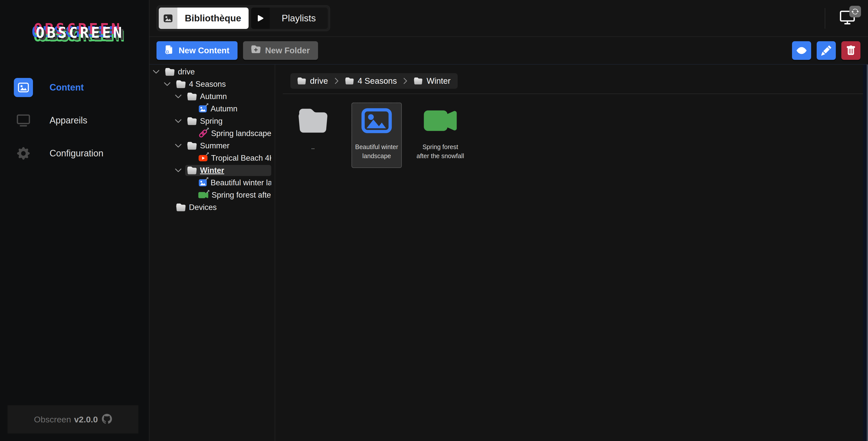  What do you see at coordinates (169, 50) in the screenshot?
I see `file-plus-icon` at bounding box center [169, 50].